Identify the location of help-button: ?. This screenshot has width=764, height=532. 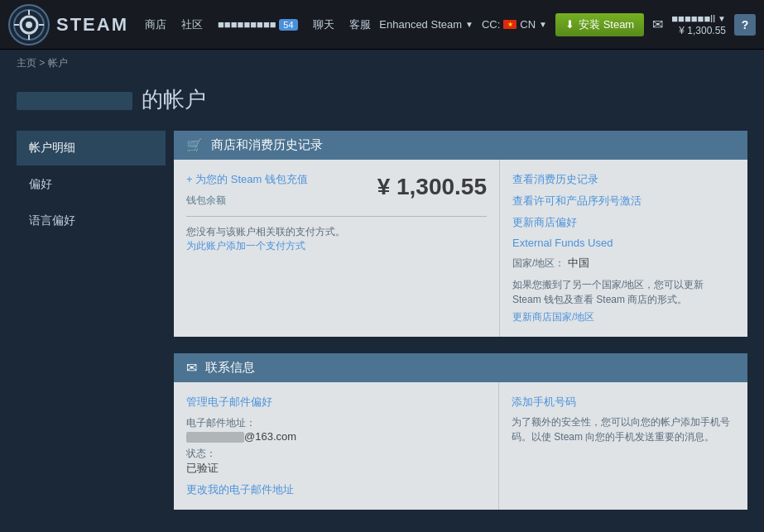
(745, 25).